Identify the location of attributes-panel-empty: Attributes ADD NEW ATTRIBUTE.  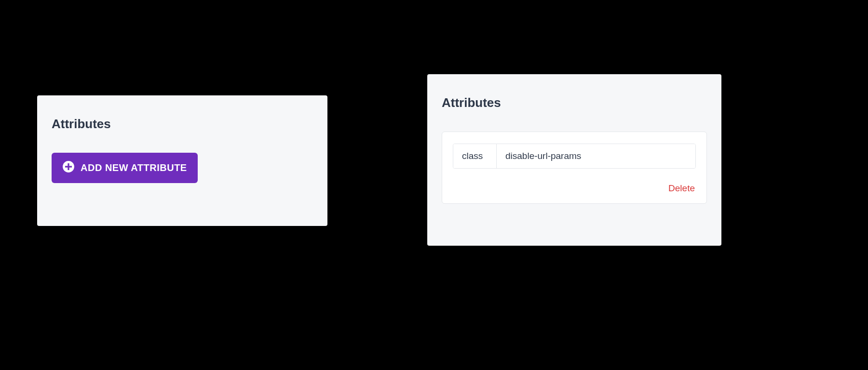
(182, 161).